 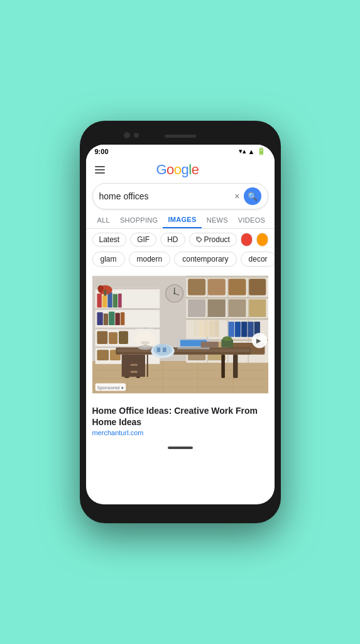 What do you see at coordinates (213, 240) in the screenshot?
I see `filter-product: Product` at bounding box center [213, 240].